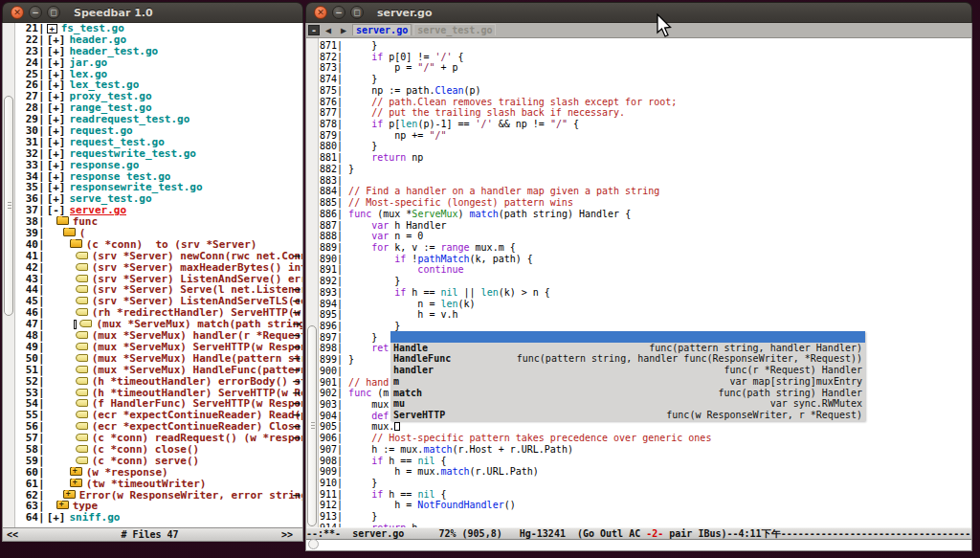 The width and height of the screenshot is (980, 558). I want to click on collapse-icon: [-], so click(56, 211).